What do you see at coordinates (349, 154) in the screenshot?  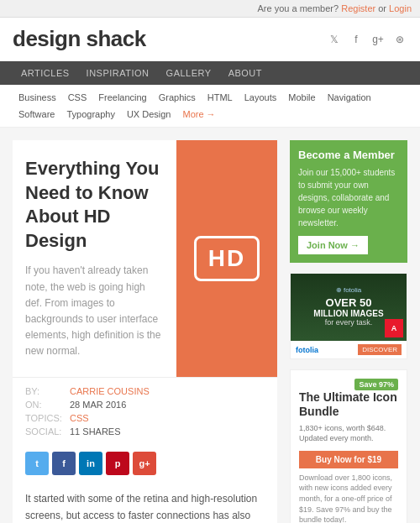 I see `member-title: Become a Member` at bounding box center [349, 154].